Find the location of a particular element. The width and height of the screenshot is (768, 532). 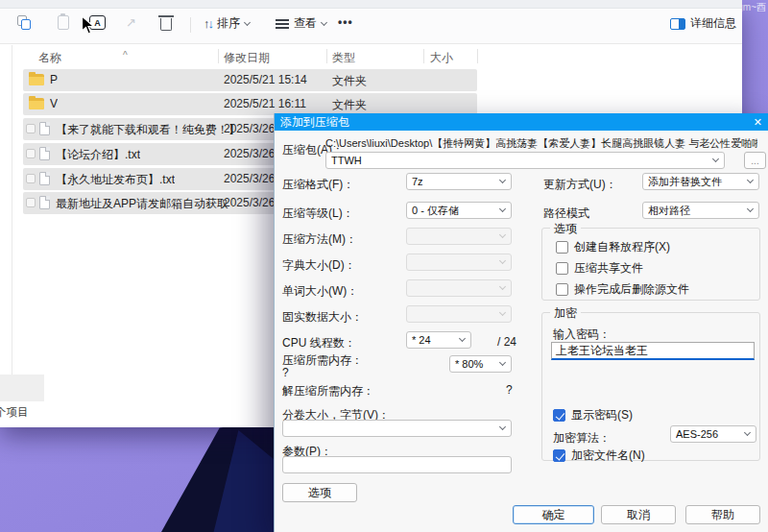

volume-size-combo is located at coordinates (397, 428).